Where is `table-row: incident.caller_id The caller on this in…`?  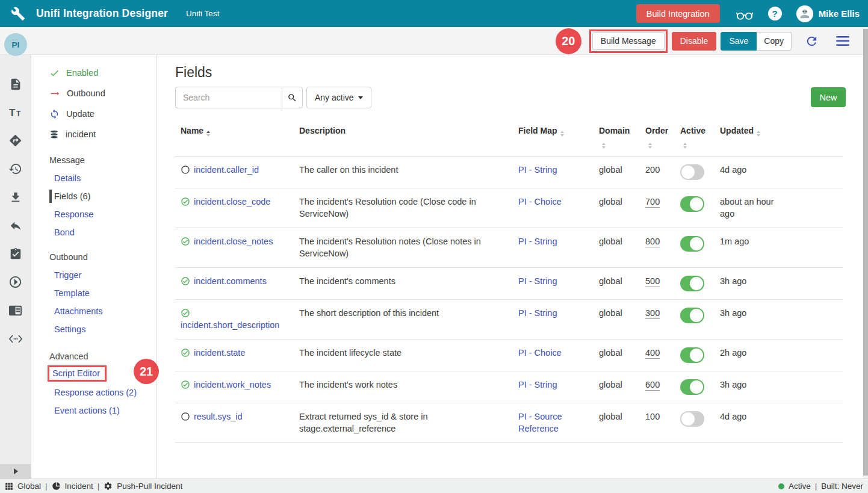
table-row: incident.caller_id The caller on this in… is located at coordinates (509, 172).